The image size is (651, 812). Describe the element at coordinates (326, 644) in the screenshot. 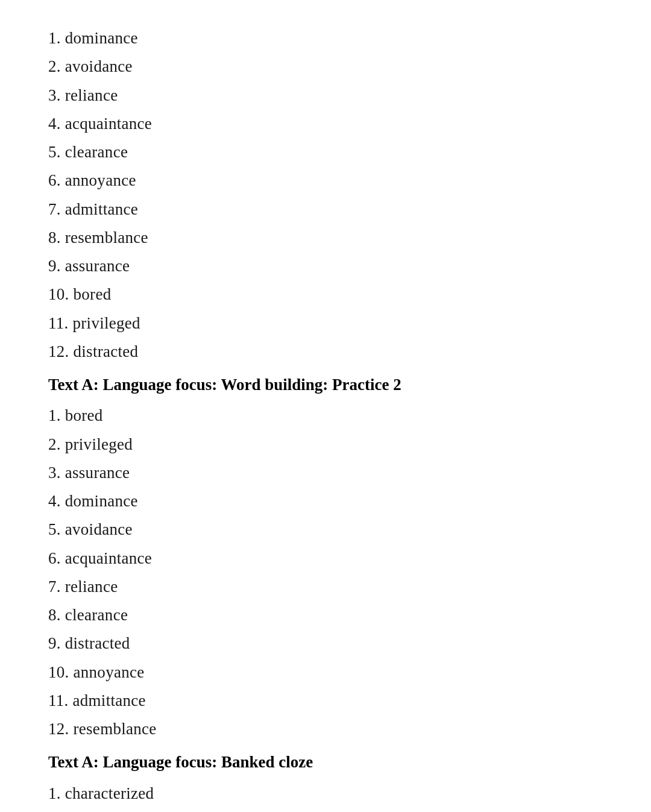

I see `list-item: 9. distracted` at that location.